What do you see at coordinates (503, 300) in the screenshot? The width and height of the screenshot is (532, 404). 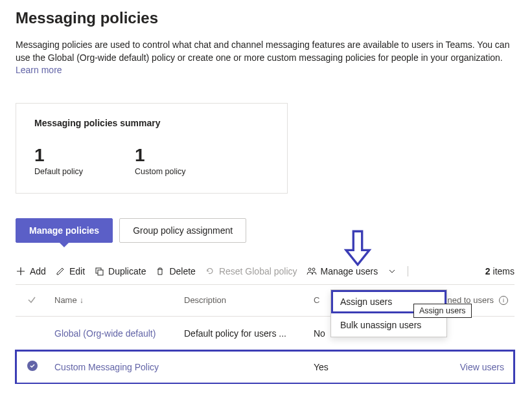 I see `info-icon: i` at bounding box center [503, 300].